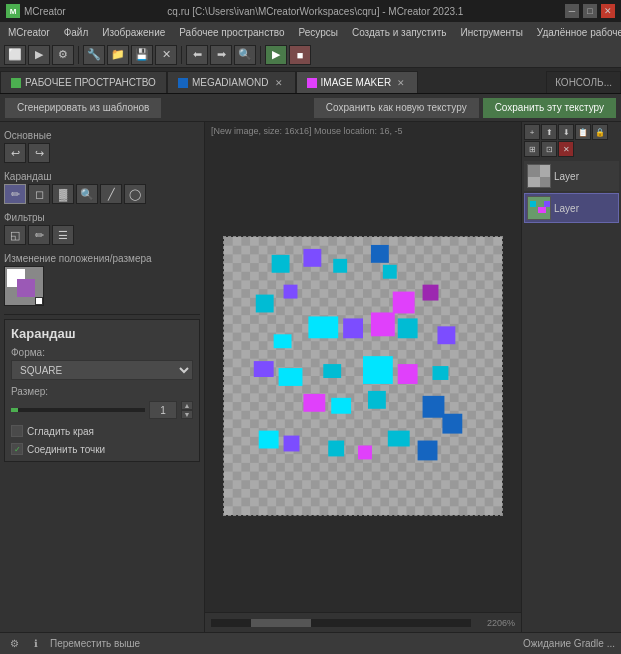 Image resolution: width=621 pixels, height=654 pixels. I want to click on layer-item-2: Layer, so click(572, 208).